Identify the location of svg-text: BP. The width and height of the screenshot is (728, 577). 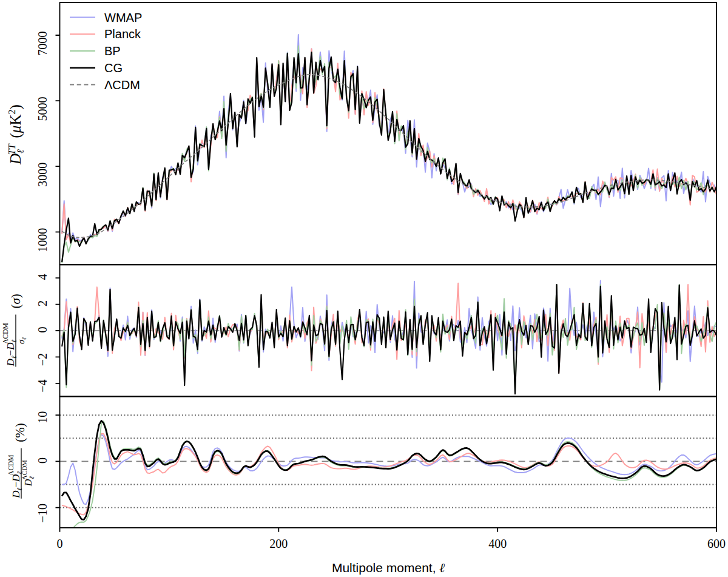
(113, 51).